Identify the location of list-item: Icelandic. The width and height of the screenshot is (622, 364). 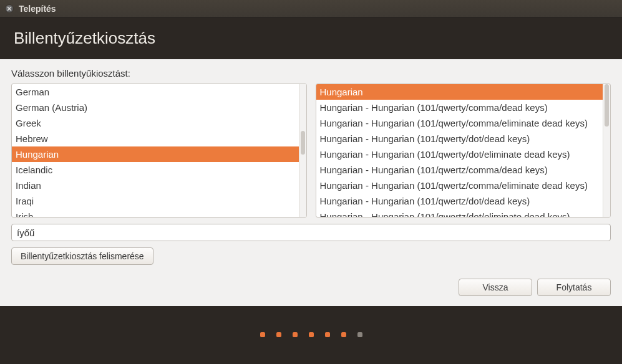
(159, 170).